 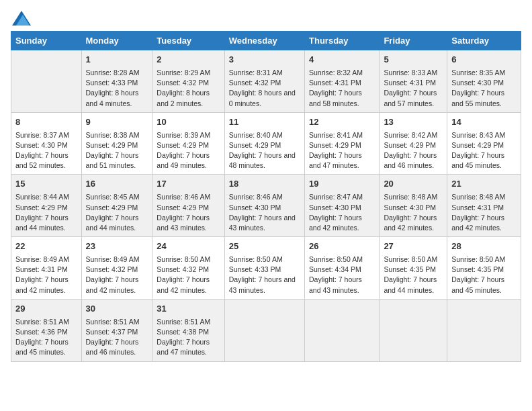 What do you see at coordinates (265, 41) in the screenshot?
I see `col-header-wednesday: Wednesday` at bounding box center [265, 41].